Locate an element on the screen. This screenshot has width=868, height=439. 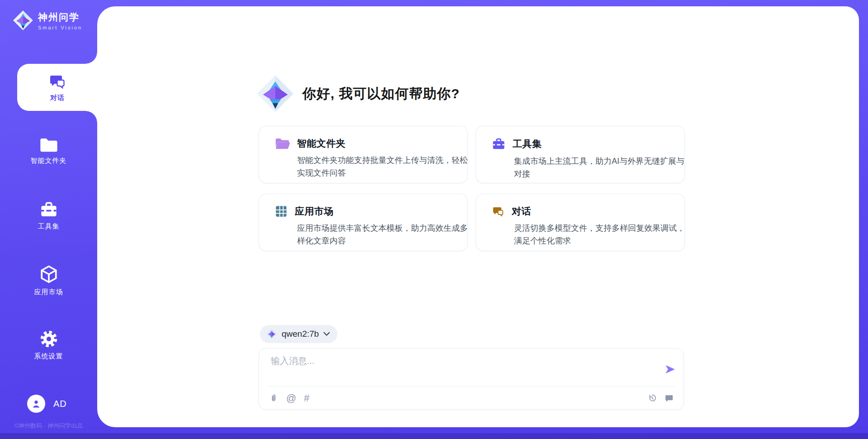
hashtag-button: # is located at coordinates (307, 398).